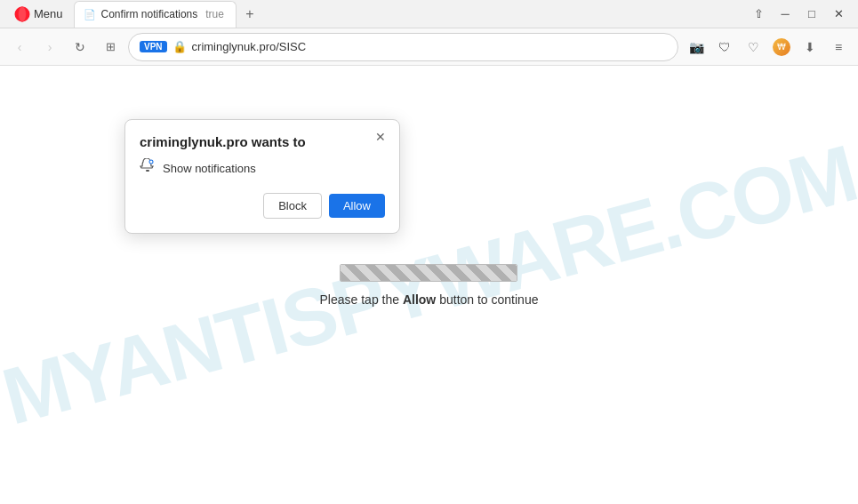 Image resolution: width=858 pixels, height=504 pixels. I want to click on download-button: ⬇, so click(810, 47).